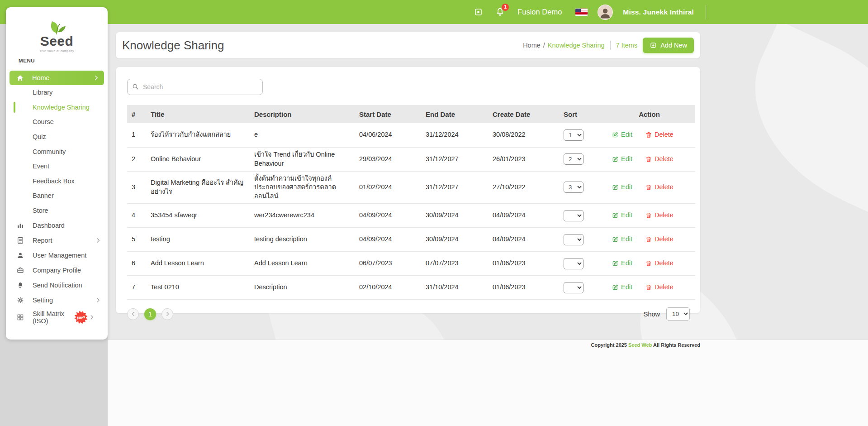 This screenshot has width=868, height=426. I want to click on sidebar-item-dashboard: Dashboard, so click(57, 225).